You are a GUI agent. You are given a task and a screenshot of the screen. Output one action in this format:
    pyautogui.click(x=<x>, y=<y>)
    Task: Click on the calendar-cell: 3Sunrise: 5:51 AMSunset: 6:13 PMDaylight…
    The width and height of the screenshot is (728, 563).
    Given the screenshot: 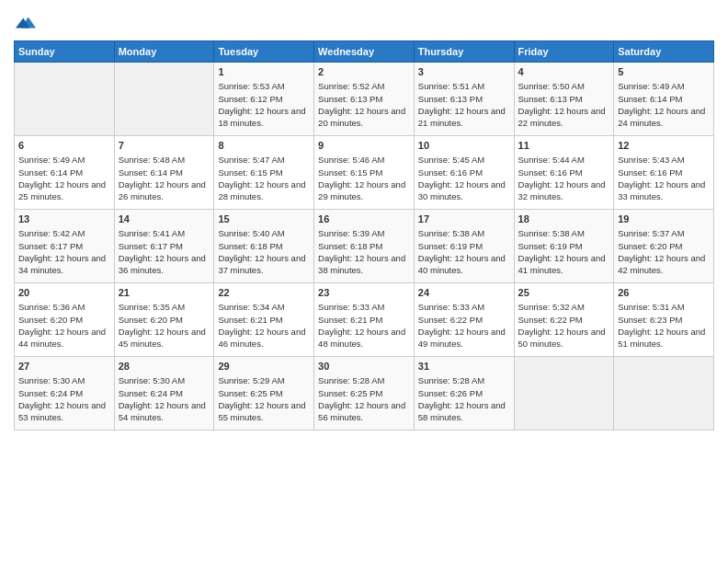 What is the action you would take?
    pyautogui.click(x=463, y=99)
    